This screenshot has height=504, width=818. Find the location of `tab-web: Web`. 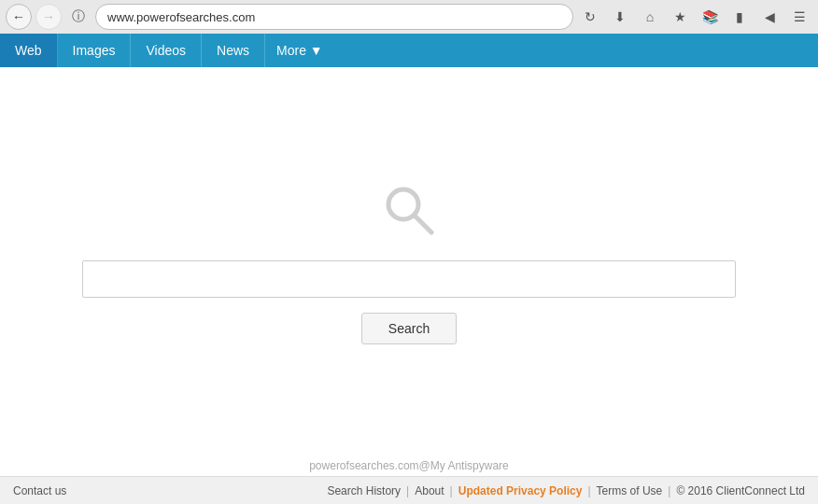

tab-web: Web is located at coordinates (29, 50).